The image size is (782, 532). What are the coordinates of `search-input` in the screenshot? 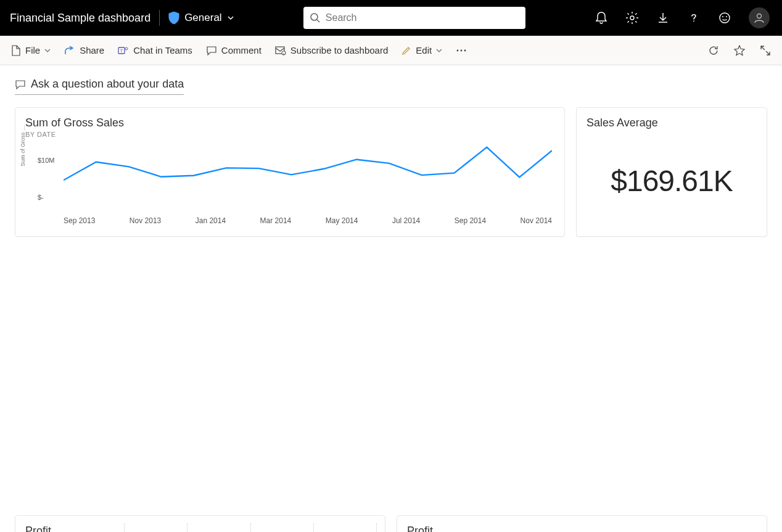 It's located at (422, 18).